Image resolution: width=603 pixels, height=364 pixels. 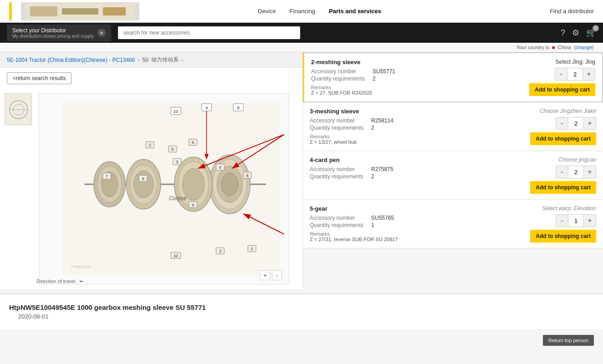 I want to click on change-country-link: (change), so click(x=584, y=47).